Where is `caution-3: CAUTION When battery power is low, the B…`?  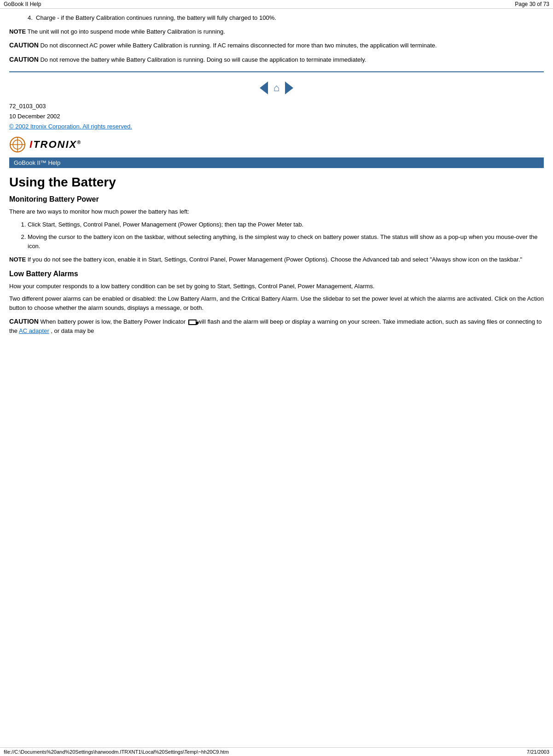
caution-3: CAUTION When battery power is low, the B… is located at coordinates (276, 326).